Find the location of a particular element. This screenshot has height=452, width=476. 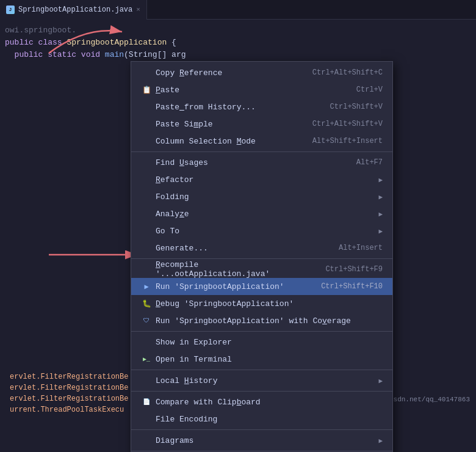

coverage-icon: 🛡 is located at coordinates (146, 321).